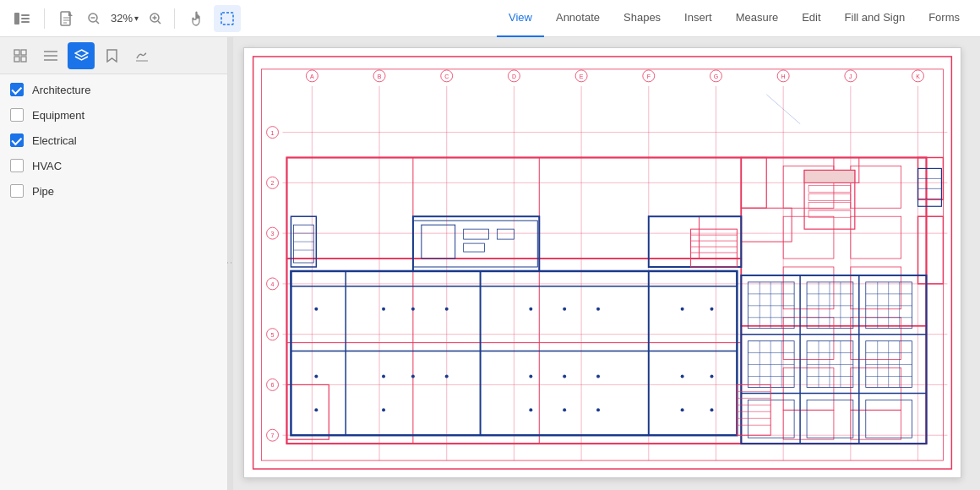  Describe the element at coordinates (273, 284) in the screenshot. I see `svg-text: 4` at that location.